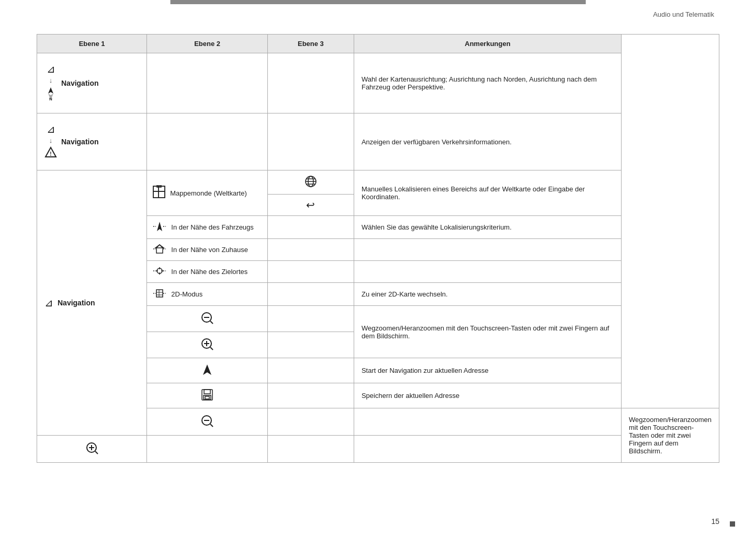  Describe the element at coordinates (209, 250) in the screenshot. I see `near-home-label: In der Nähe von Zuhause` at that location.